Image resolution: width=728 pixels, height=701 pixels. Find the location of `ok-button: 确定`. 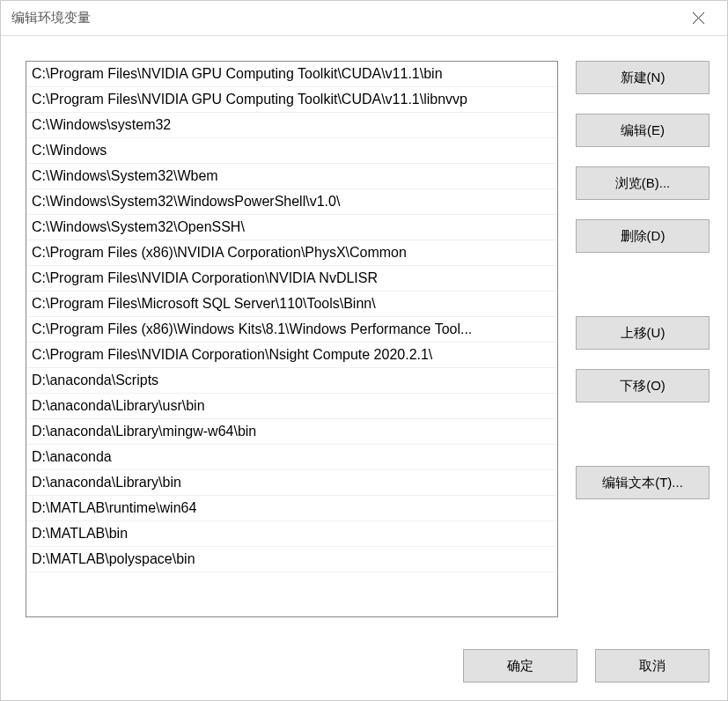

ok-button: 确定 is located at coordinates (520, 666).